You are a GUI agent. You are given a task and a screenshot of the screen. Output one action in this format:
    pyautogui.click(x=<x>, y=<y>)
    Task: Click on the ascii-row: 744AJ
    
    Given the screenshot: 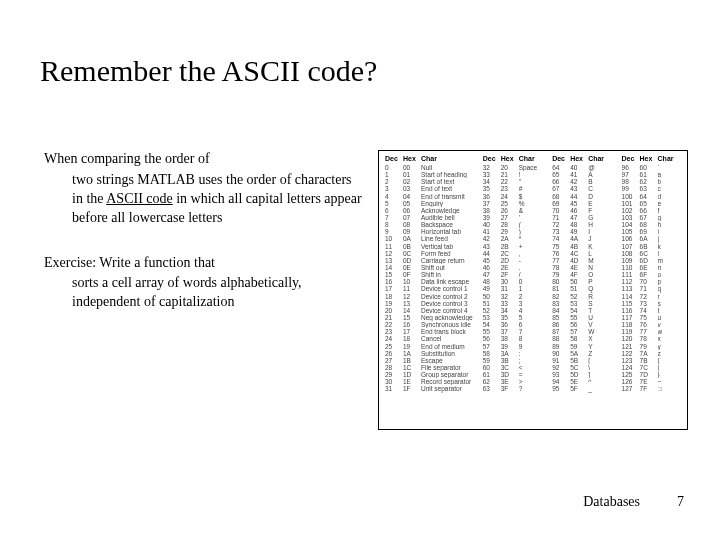 What is the action you would take?
    pyautogui.click(x=582, y=238)
    